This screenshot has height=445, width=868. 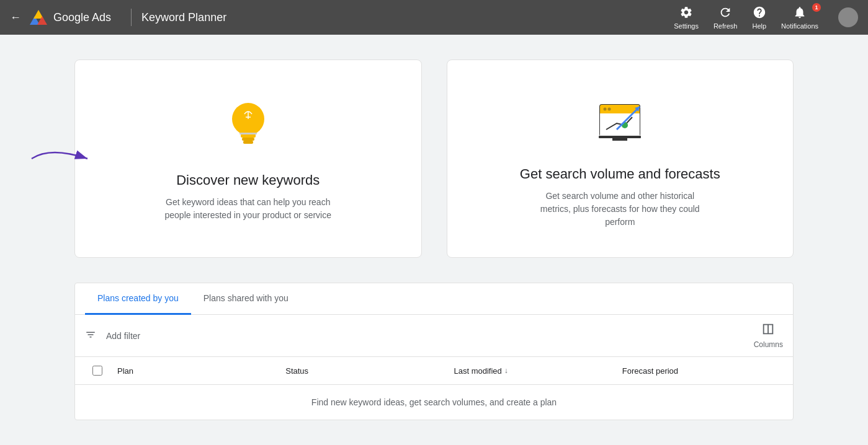 What do you see at coordinates (531, 371) in the screenshot?
I see `th-last-modified: Last modified ↓` at bounding box center [531, 371].